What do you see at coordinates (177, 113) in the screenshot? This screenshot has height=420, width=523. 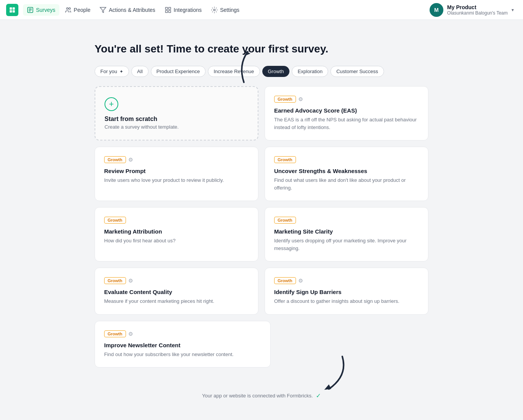 I see `card-scratch: + Start from scratch Create a survey wit…` at bounding box center [177, 113].